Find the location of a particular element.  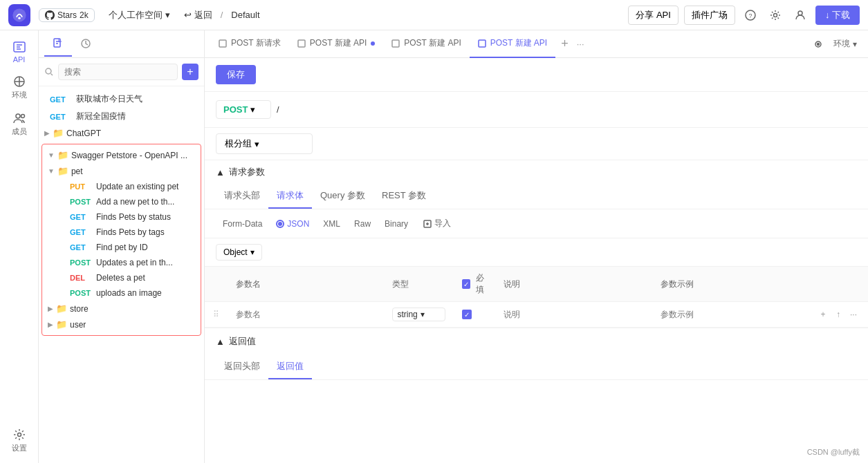

method-badge-put: PUT is located at coordinates (82, 187).